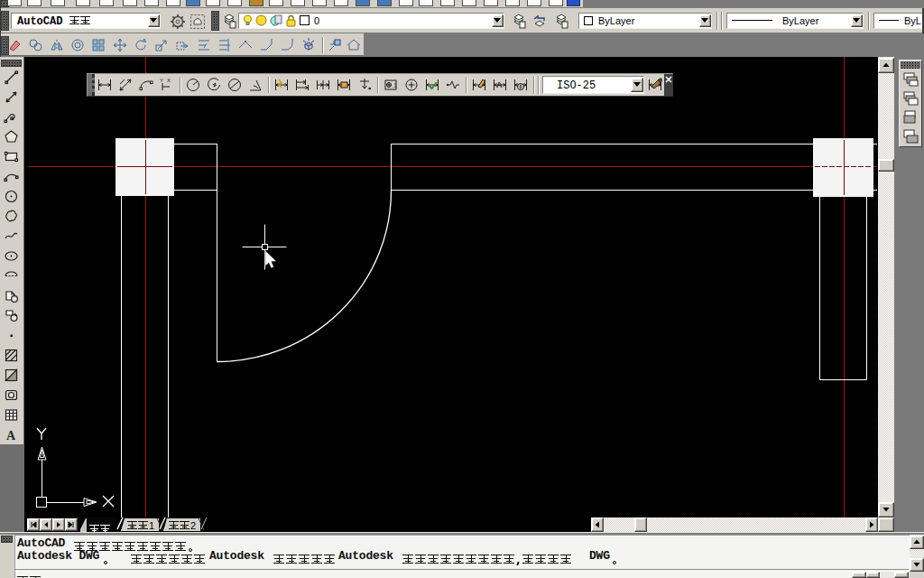 This screenshot has height=578, width=924. What do you see at coordinates (395, 85) in the screenshot?
I see `svg-text: .1` at bounding box center [395, 85].